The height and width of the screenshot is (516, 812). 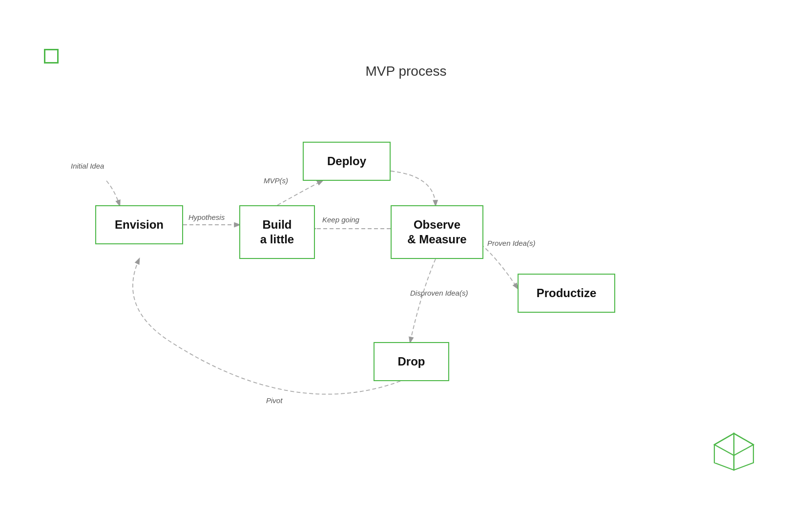 I want to click on page-title: MVP process, so click(x=406, y=71).